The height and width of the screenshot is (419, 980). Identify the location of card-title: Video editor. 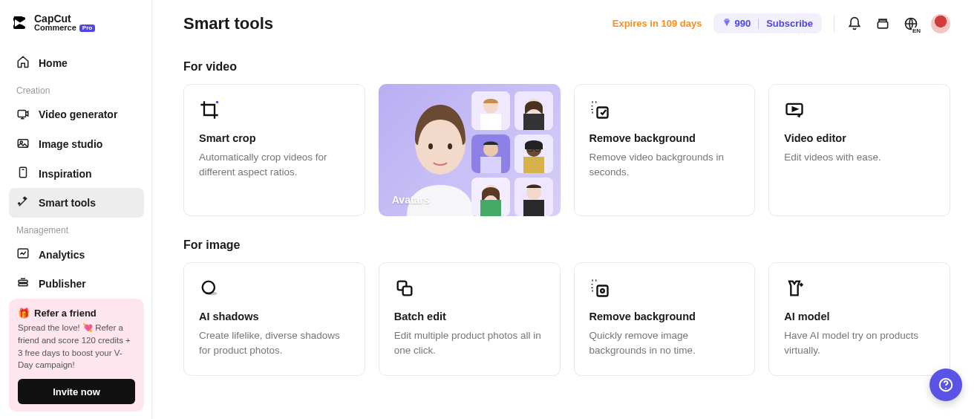
(860, 138).